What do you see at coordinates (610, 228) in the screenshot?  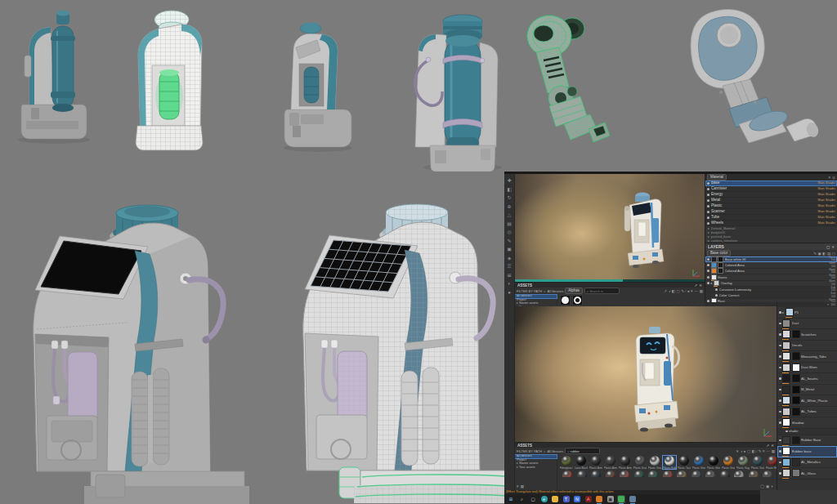 I see `viewport-3d-top` at bounding box center [610, 228].